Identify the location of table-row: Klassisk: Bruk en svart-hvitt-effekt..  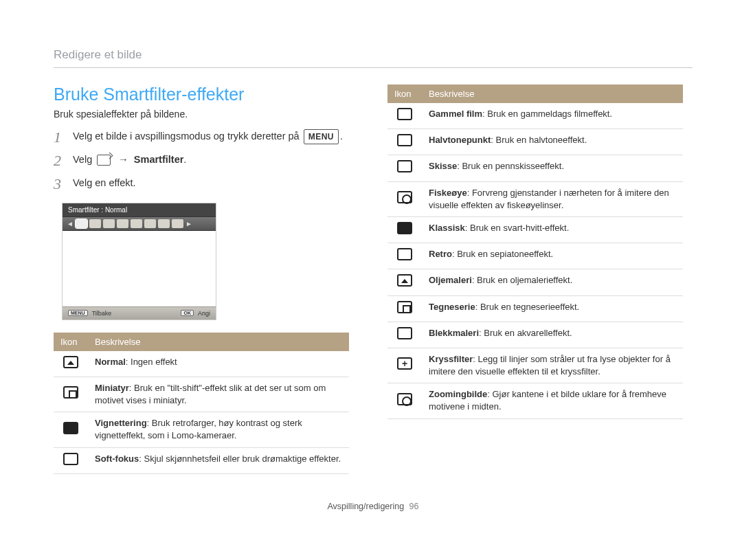
(535, 229).